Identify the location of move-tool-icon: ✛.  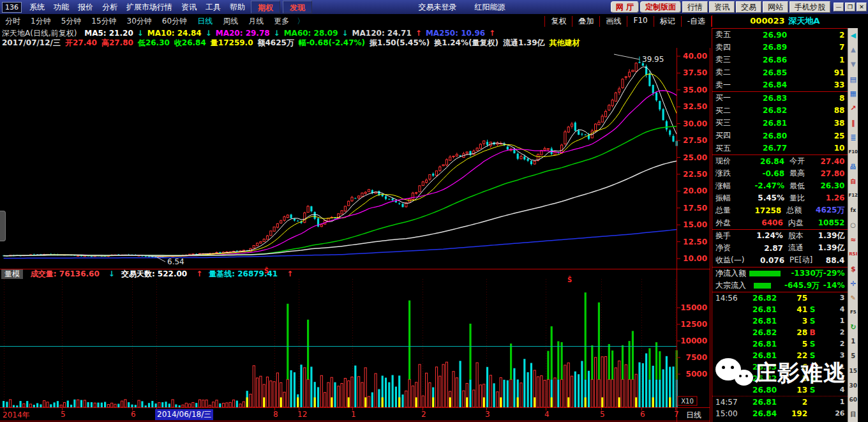
(853, 283).